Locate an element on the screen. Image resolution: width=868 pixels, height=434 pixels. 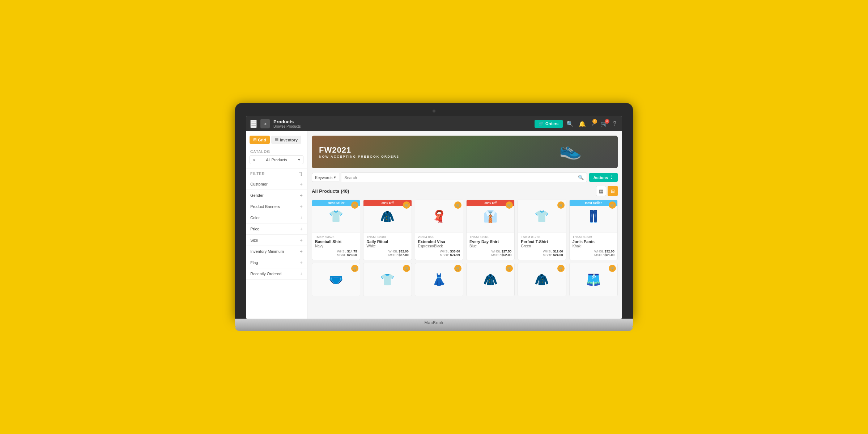
product-card: 🛒 👕 is located at coordinates (387, 280).